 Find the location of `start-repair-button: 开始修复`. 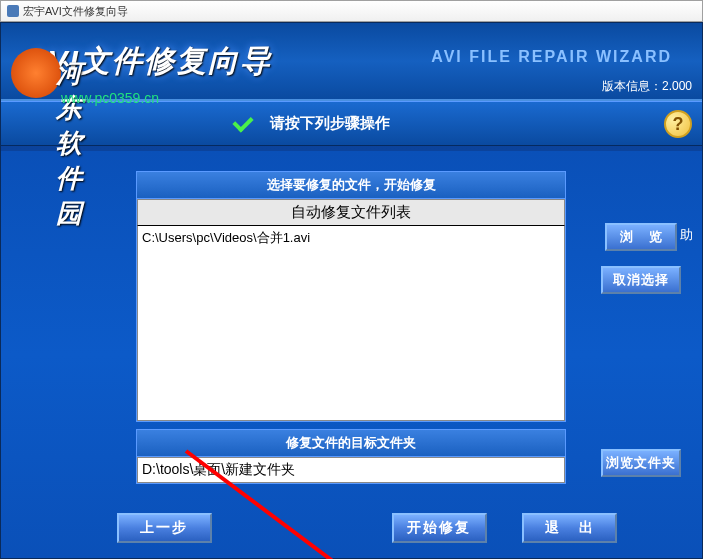

start-repair-button: 开始修复 is located at coordinates (440, 528).